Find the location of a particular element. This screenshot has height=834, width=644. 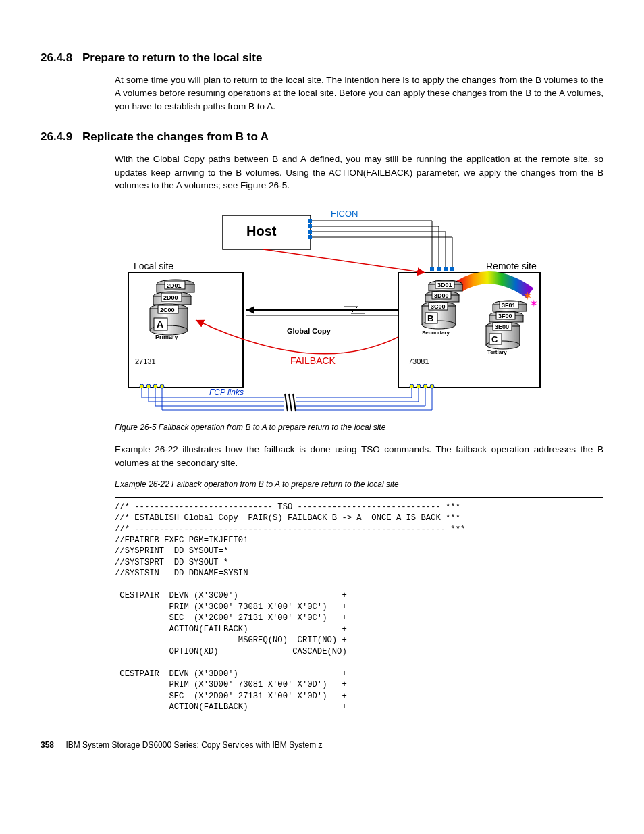

section-number: 26.4.8 is located at coordinates (57, 58).